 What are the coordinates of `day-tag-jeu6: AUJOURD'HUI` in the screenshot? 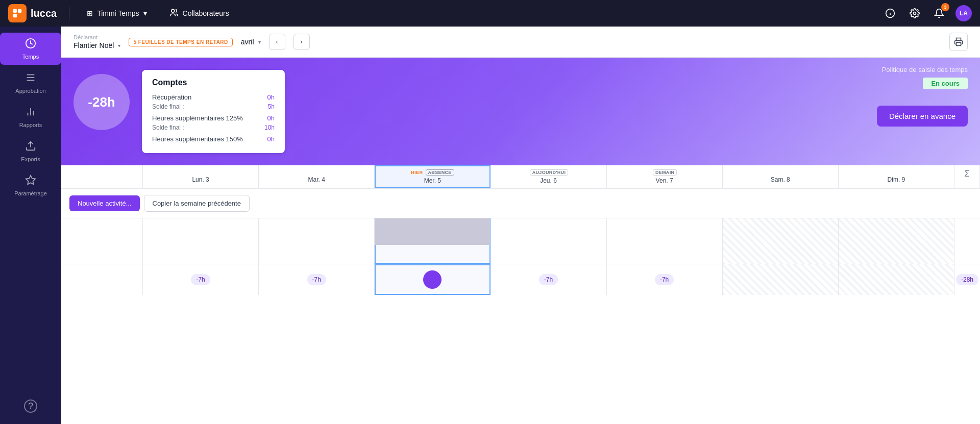 It's located at (548, 172).